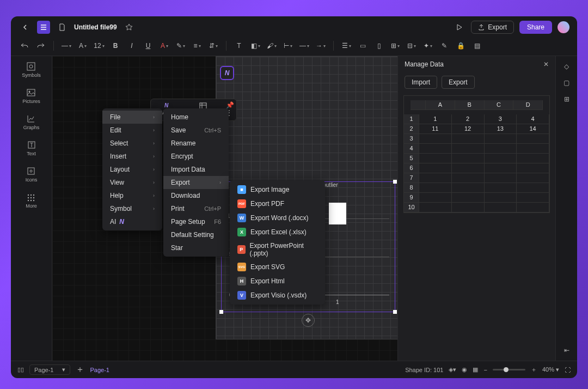 The image size is (588, 389). Describe the element at coordinates (412, 46) in the screenshot. I see `distribute-button: ⊟` at that location.